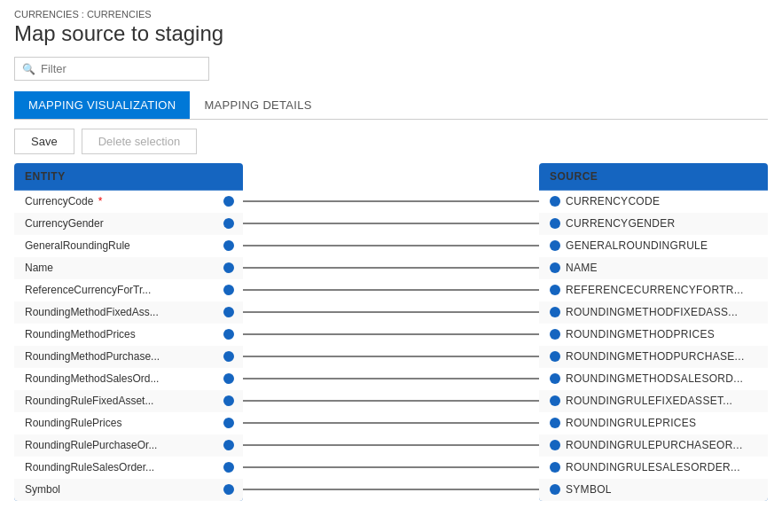 Image resolution: width=782 pixels, height=532 pixels. What do you see at coordinates (257, 105) in the screenshot?
I see `tab-mapping-details: MAPPING DETAILS` at bounding box center [257, 105].